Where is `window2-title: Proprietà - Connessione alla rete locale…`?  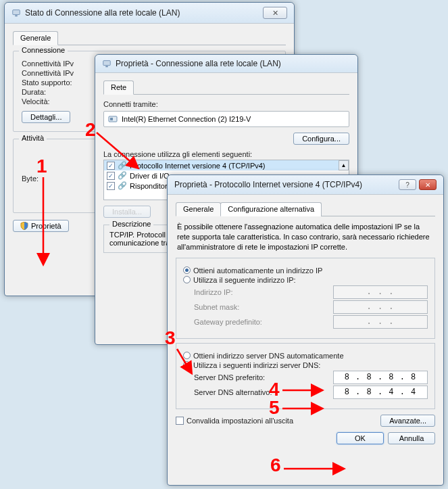
window2-title: Proprietà - Connessione alla rete locale… is located at coordinates (233, 64).